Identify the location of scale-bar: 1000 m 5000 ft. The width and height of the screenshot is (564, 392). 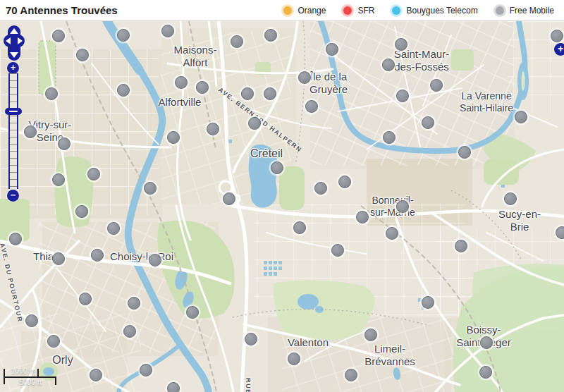
(32, 377).